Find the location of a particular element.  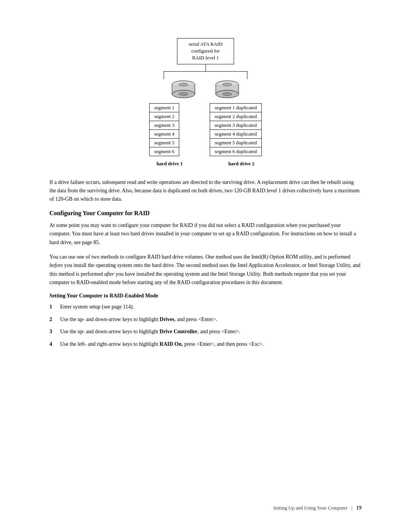

drives-row is located at coordinates (206, 90).